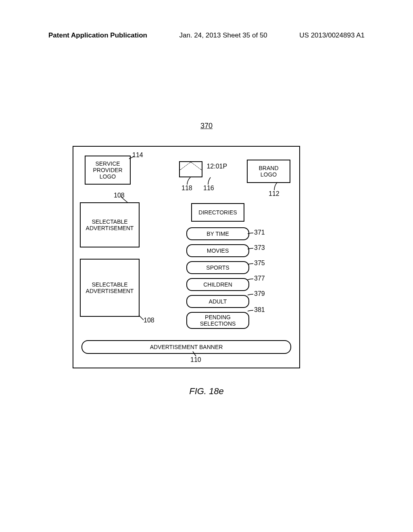 This screenshot has width=413, height=532. Describe the element at coordinates (191, 169) in the screenshot. I see `mail-icon` at that location.